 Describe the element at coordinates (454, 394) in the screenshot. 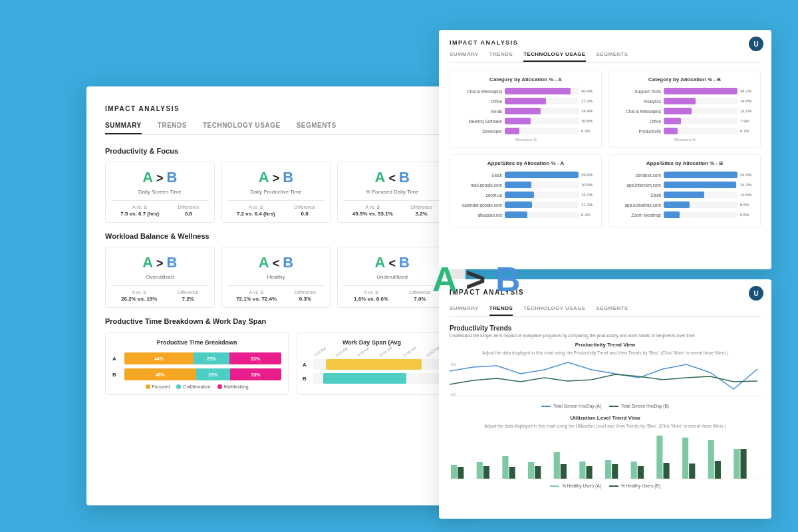

I see `svg-text: 5.6` at that location.